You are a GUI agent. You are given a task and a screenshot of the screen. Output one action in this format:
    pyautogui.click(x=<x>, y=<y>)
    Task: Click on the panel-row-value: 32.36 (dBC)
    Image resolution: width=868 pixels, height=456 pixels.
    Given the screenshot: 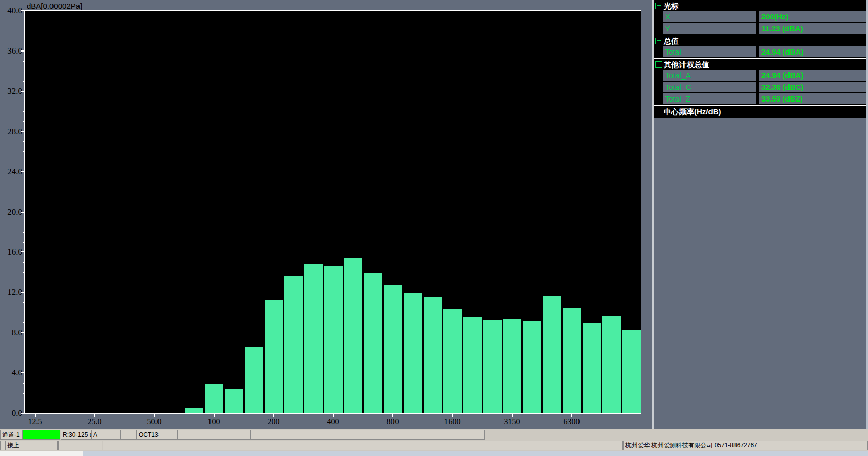 What is the action you would take?
    pyautogui.click(x=813, y=87)
    